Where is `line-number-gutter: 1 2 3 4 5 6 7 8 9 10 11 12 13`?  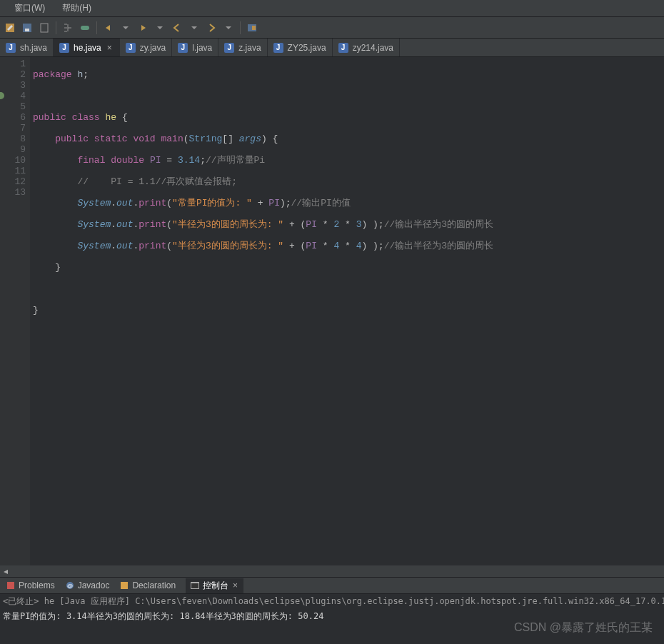 line-number-gutter: 1 2 3 4 5 6 7 8 9 10 11 12 13 is located at coordinates (15, 311).